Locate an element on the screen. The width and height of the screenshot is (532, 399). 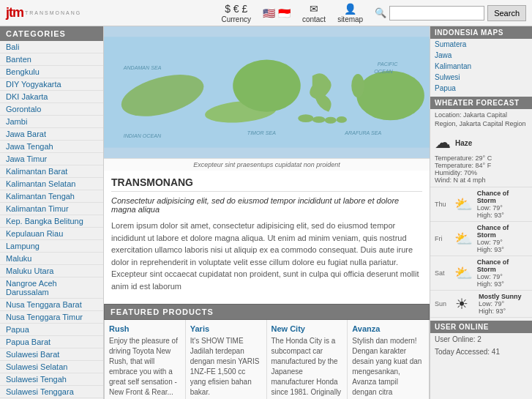
contact-label: contact is located at coordinates (314, 19).